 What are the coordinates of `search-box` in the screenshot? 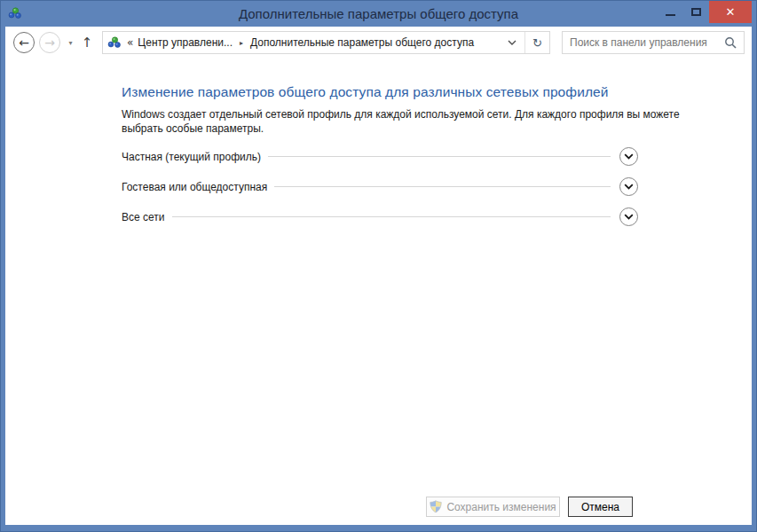 It's located at (653, 43).